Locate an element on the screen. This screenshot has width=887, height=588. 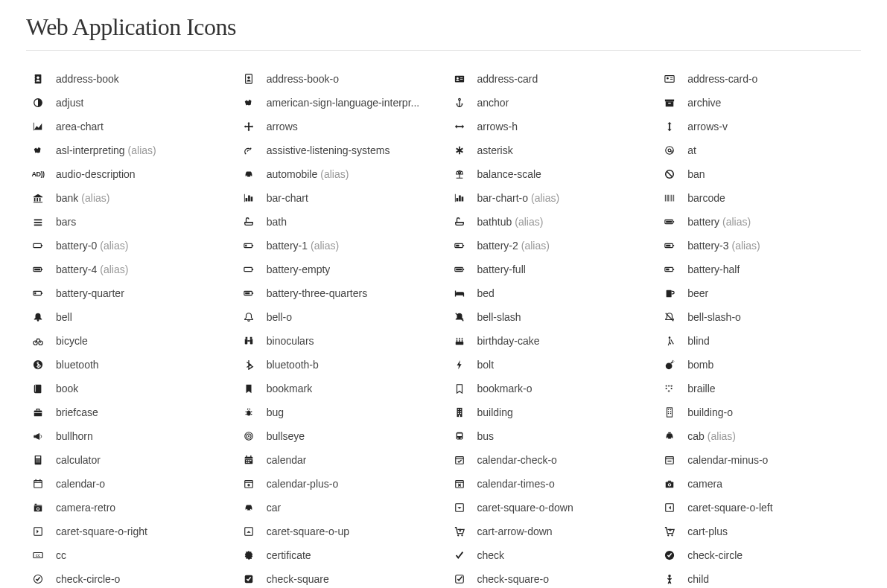
icon-item-bell-slash: bell-slash is located at coordinates (550, 317).